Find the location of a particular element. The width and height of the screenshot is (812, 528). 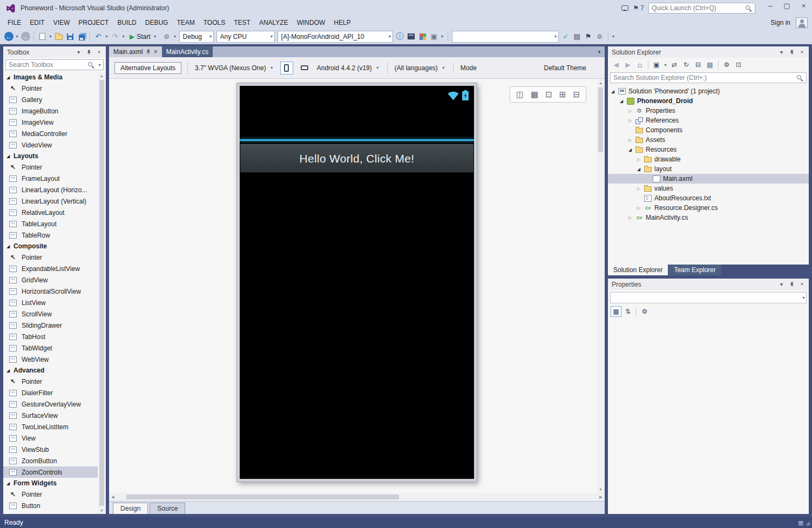

portrait-orientation-button is located at coordinates (287, 68).